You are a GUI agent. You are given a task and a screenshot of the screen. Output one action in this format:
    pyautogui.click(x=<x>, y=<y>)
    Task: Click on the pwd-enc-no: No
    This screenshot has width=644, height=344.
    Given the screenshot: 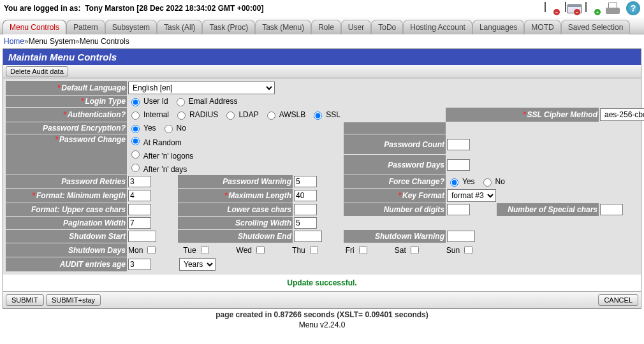 What is the action you would take?
    pyautogui.click(x=173, y=128)
    